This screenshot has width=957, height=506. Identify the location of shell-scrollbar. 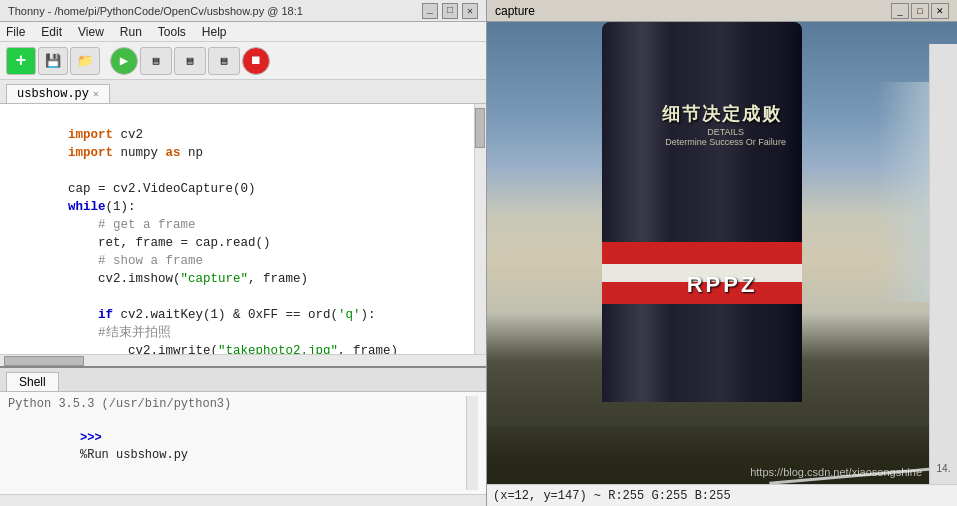
(472, 443).